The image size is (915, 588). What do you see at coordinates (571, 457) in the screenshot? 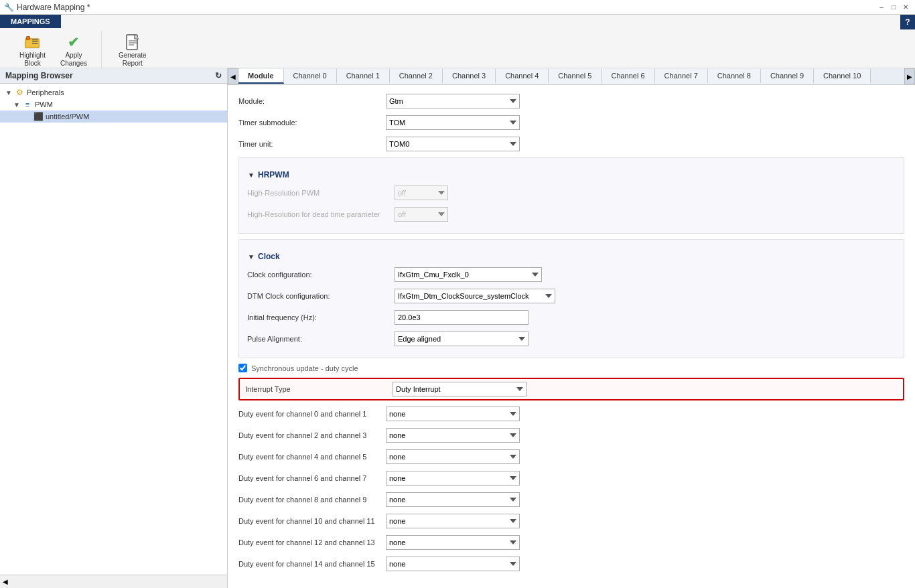
I see `duty-event-row-2: Duty event for channel 4 and channel 5 n…` at bounding box center [571, 457].